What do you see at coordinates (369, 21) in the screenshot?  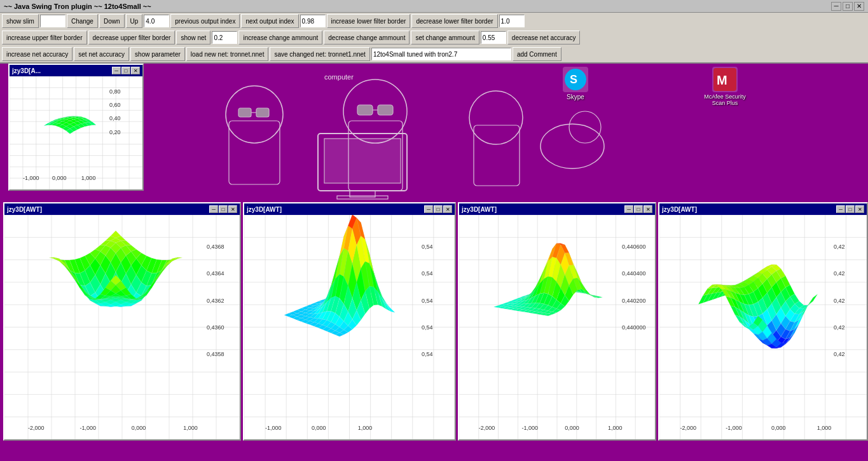 I see `increase-lower-button: increase lower filter border` at bounding box center [369, 21].